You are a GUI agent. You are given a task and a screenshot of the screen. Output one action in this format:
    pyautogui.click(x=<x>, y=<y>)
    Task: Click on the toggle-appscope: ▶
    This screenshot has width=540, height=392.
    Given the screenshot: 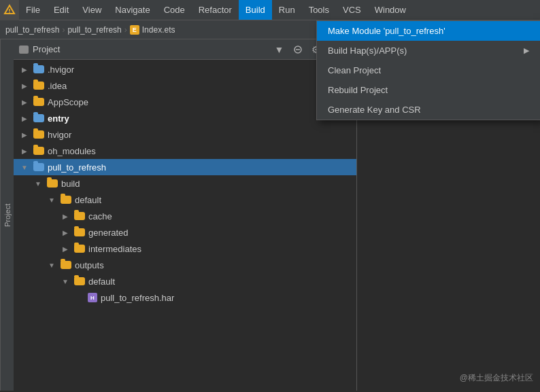 What is the action you would take?
    pyautogui.click(x=24, y=102)
    